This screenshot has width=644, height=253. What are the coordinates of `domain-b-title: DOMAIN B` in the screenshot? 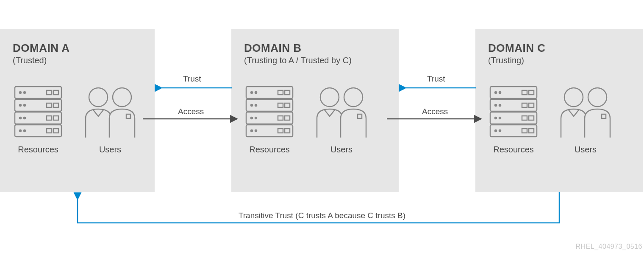 It's located at (316, 48).